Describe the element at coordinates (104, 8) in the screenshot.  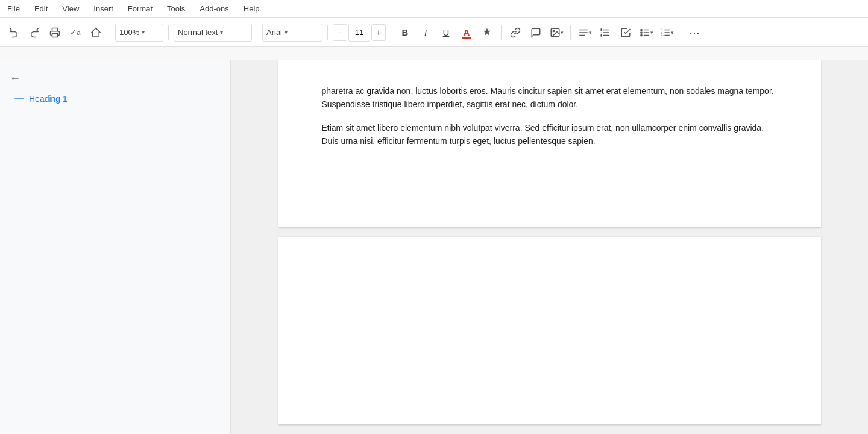
I see `menu-insert: Insert` at that location.